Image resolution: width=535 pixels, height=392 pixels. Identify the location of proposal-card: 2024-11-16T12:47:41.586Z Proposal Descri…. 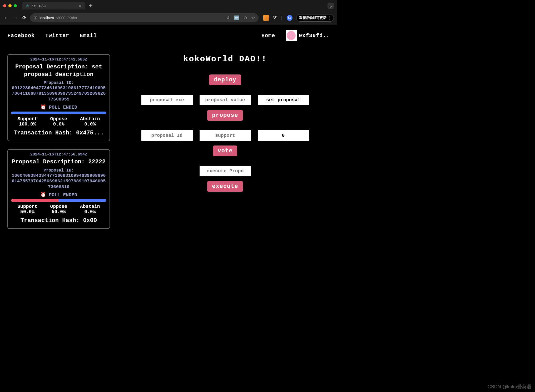
(59, 98).